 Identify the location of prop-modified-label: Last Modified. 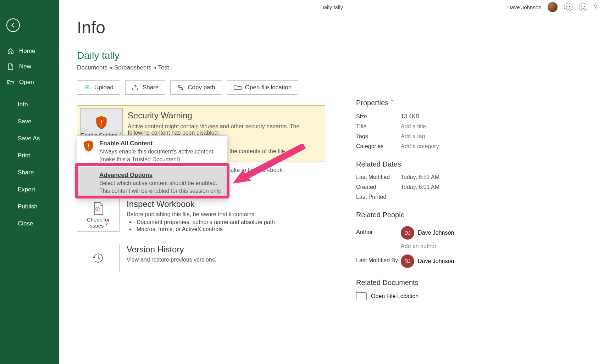
(378, 177).